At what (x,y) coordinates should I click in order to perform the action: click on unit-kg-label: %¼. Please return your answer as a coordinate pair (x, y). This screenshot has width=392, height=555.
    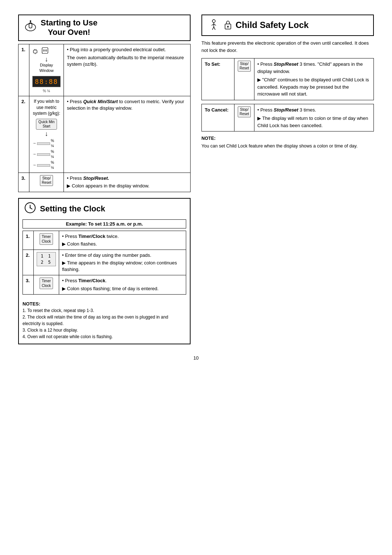
    Looking at the image, I should click on (52, 154).